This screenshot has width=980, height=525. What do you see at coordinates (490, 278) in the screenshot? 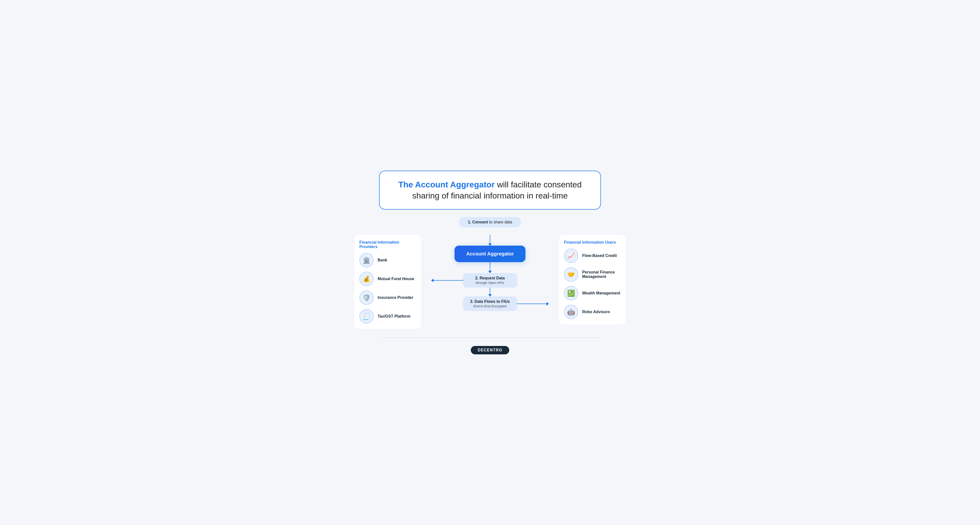
I see `step2-title: 2. Request Data` at bounding box center [490, 278].